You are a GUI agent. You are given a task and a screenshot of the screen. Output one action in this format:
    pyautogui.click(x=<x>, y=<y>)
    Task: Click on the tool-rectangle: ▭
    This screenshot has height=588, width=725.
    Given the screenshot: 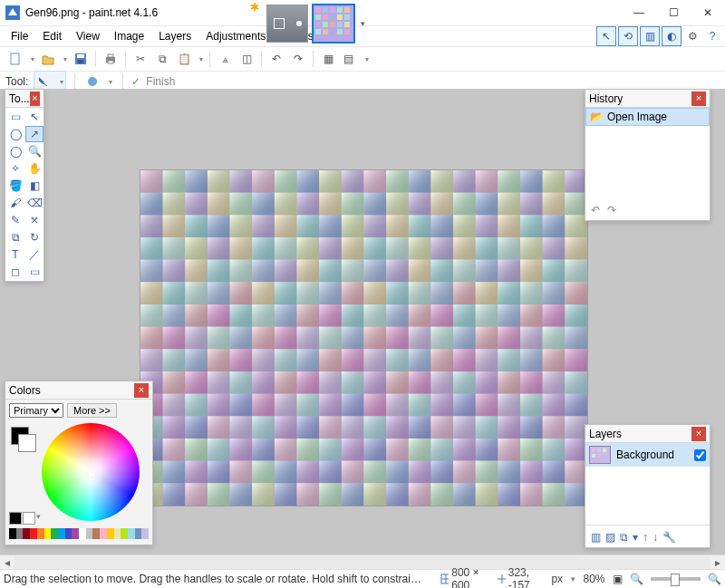 What is the action you would take?
    pyautogui.click(x=34, y=272)
    